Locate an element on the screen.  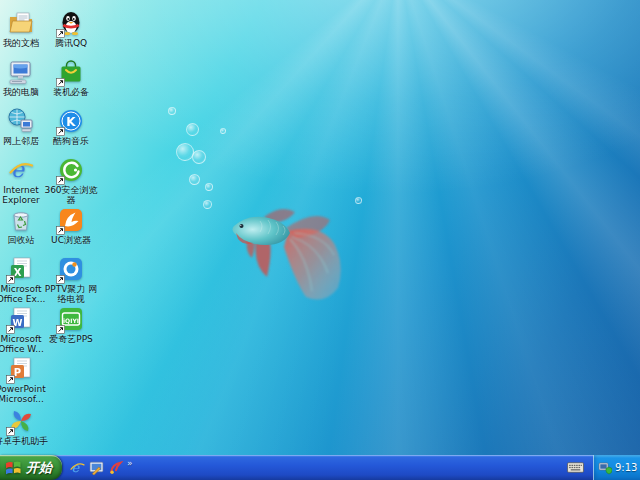
desktop-icon-pptv: PPTV聚力 网 络电视 is located at coordinates (71, 280).